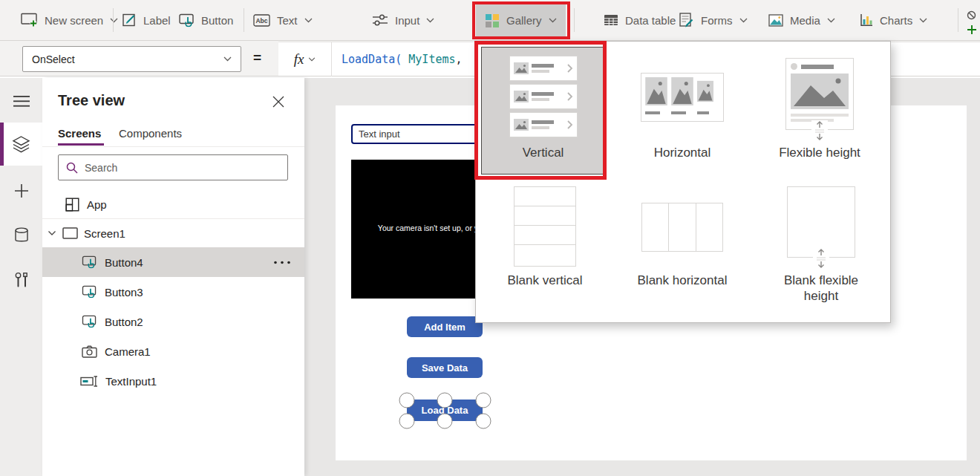 This screenshot has width=980, height=476. Describe the element at coordinates (821, 288) in the screenshot. I see `gallery-option-label: Blank flexible height` at that location.